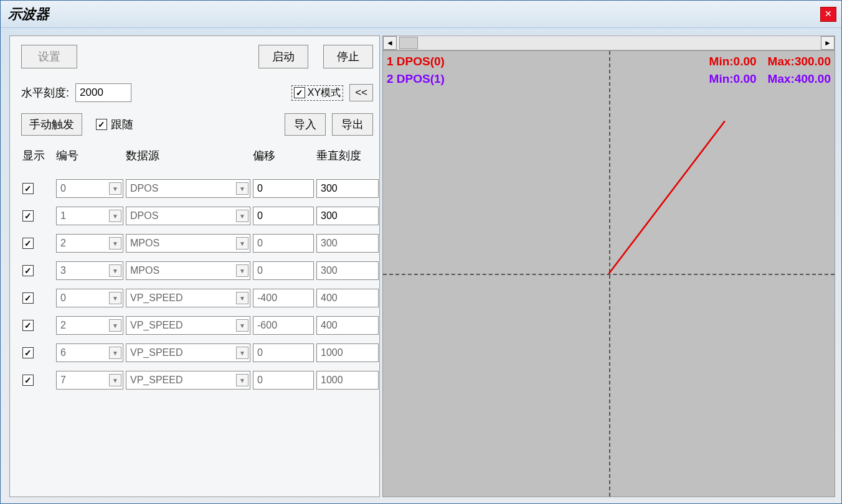 This screenshot has height=504, width=842. Describe the element at coordinates (300, 93) in the screenshot. I see `xy-mode-checkbox` at that location.